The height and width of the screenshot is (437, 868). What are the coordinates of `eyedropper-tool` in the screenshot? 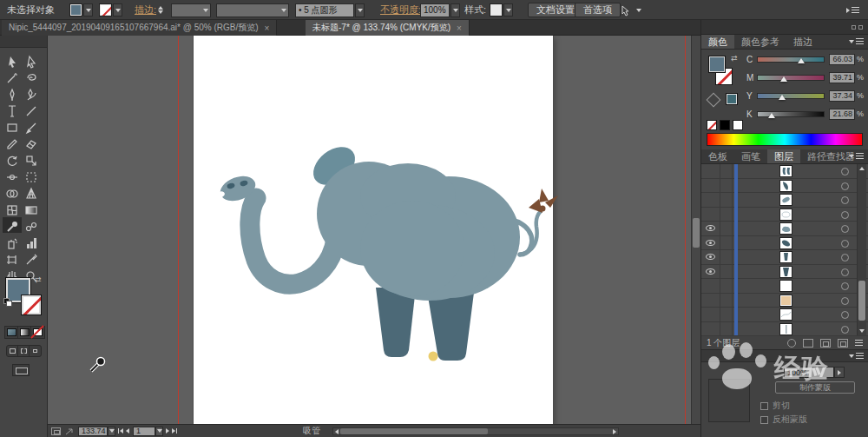 It's located at (12, 225).